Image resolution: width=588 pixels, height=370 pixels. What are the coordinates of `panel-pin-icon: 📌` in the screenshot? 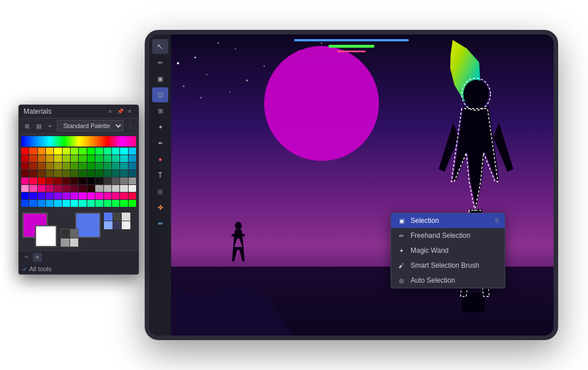 It's located at (120, 111).